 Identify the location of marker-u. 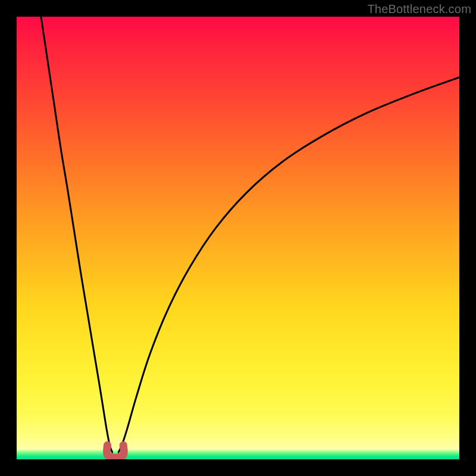
(115, 451).